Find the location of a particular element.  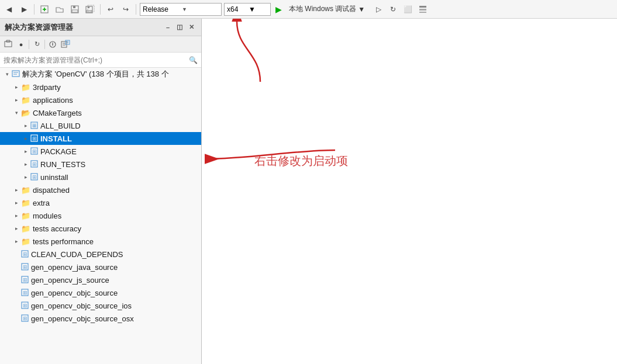

refresh-button: ↻ is located at coordinates (37, 44).